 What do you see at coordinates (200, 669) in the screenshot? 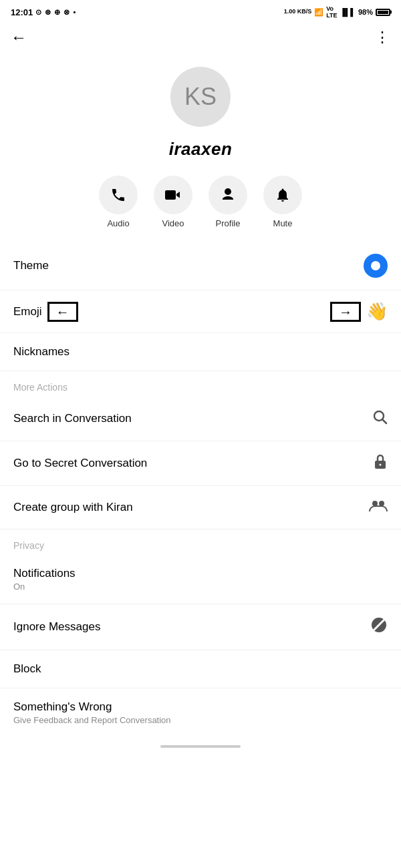
I see `block-item: Block` at bounding box center [200, 669].